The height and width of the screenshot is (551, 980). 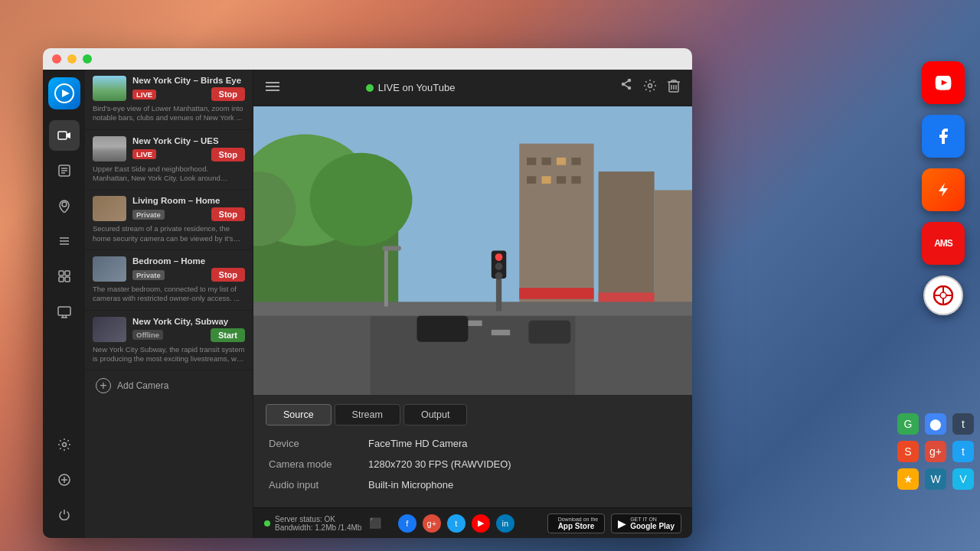 What do you see at coordinates (168, 220) in the screenshot?
I see `camera-item-living-room: Living Room – Home Private Stop Secured …` at bounding box center [168, 220].